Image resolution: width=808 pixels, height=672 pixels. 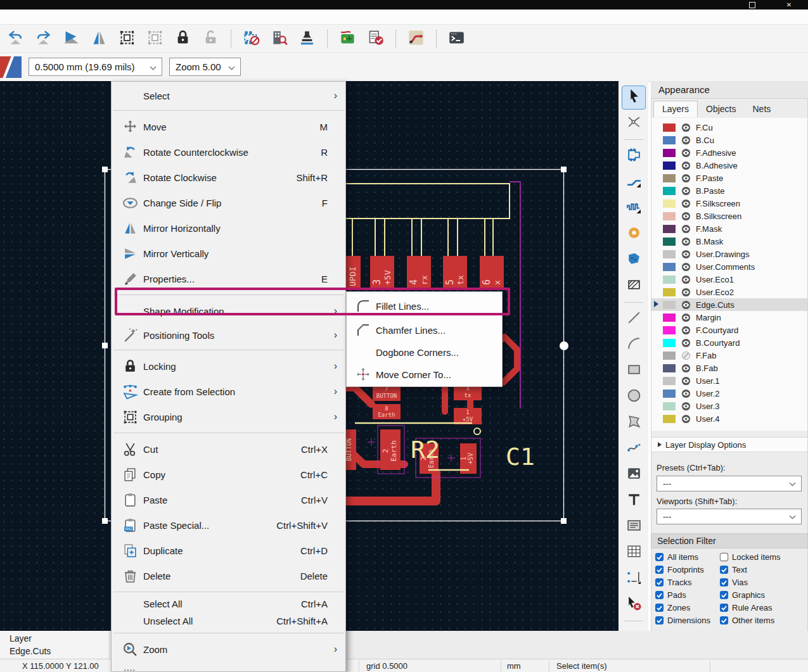 What do you see at coordinates (729, 140) in the screenshot?
I see `layer-row-b-cu: B.Cu` at bounding box center [729, 140].